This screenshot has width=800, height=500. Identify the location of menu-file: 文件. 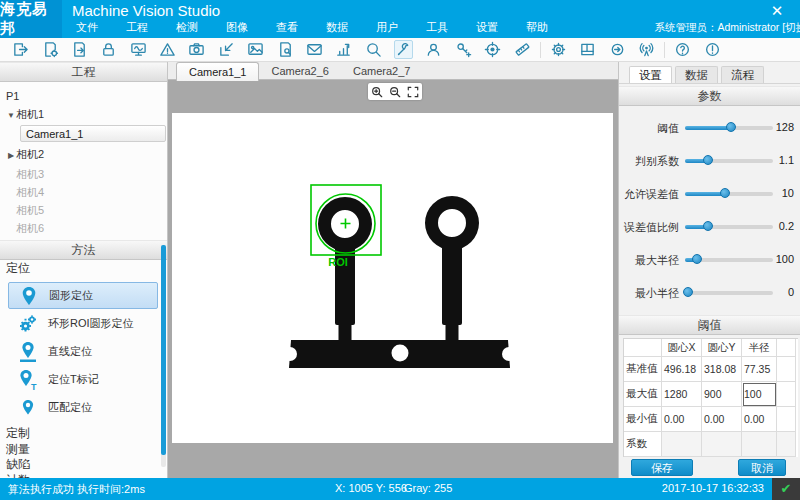
(87, 28).